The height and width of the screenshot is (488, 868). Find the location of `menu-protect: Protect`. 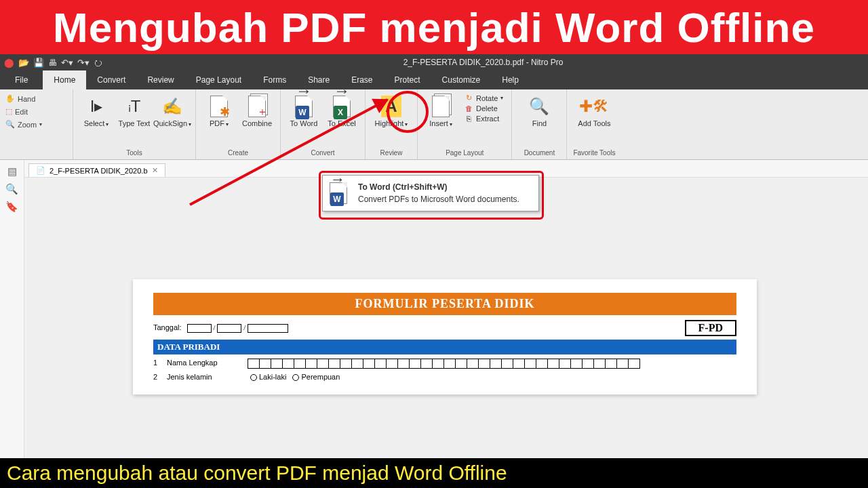

menu-protect: Protect is located at coordinates (408, 80).